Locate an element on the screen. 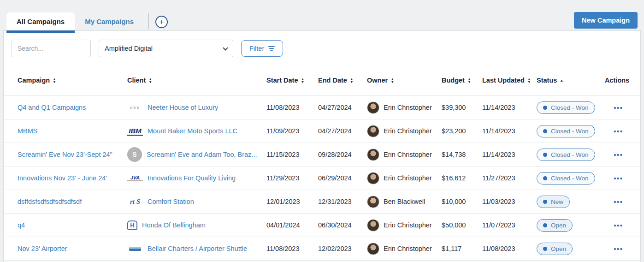 The width and height of the screenshot is (644, 262). campaign-link: Screamin' Eve Nov 23'-Sept 24" is located at coordinates (65, 155).